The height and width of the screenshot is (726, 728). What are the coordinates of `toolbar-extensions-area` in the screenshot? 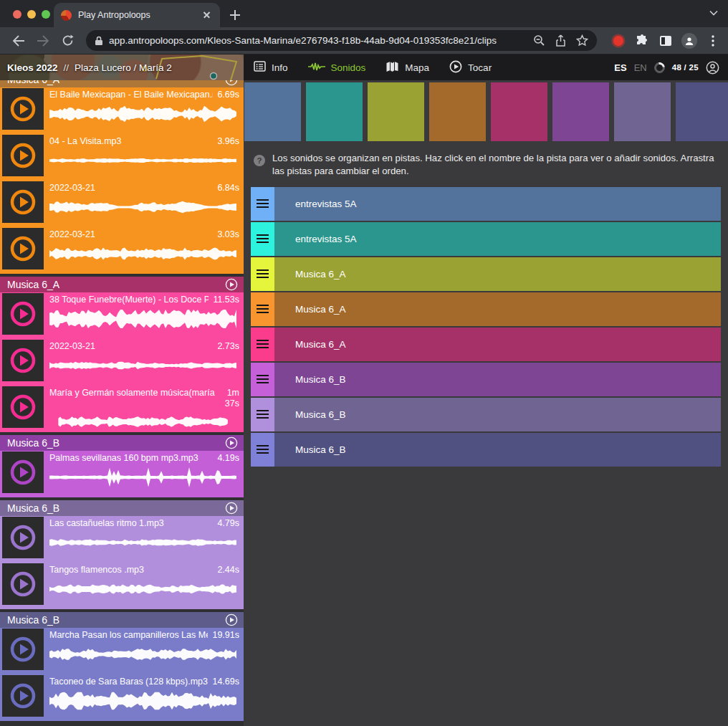 It's located at (662, 41).